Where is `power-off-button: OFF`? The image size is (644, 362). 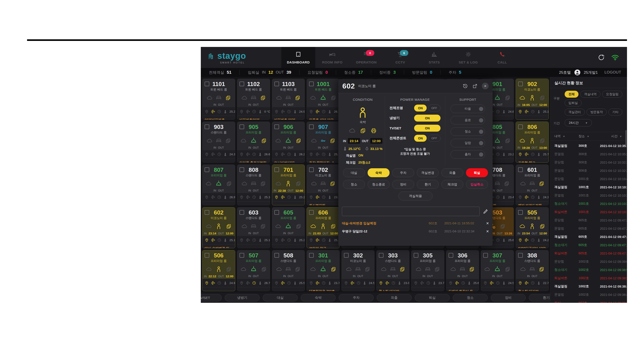 power-off-button: OFF is located at coordinates (434, 108).